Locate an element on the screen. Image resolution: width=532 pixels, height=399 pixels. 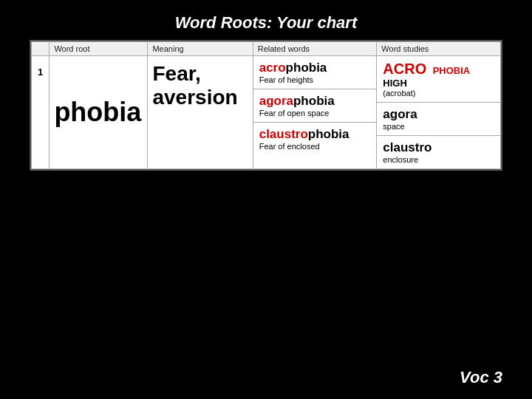
acro-study-paren: (acrobat) is located at coordinates (439, 93).